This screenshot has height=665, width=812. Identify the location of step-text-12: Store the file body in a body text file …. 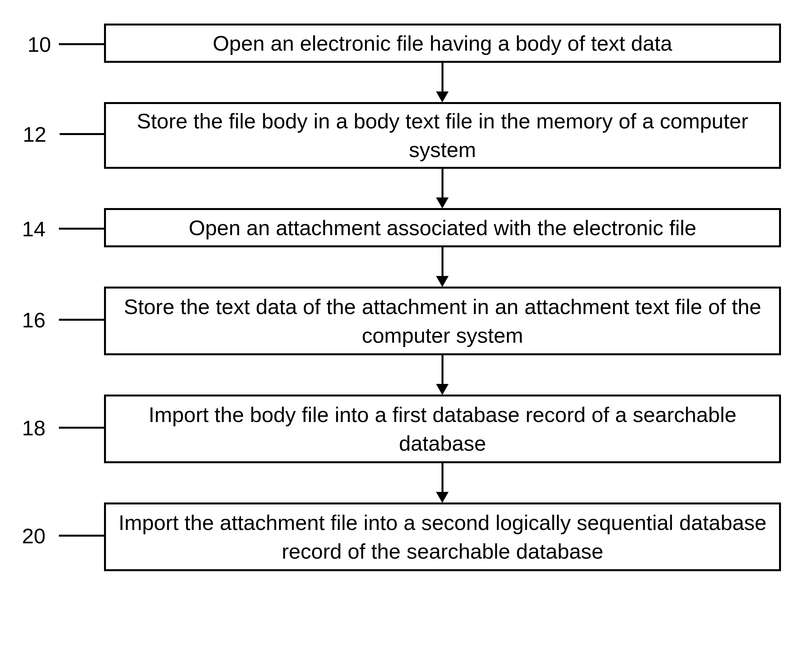
(443, 135).